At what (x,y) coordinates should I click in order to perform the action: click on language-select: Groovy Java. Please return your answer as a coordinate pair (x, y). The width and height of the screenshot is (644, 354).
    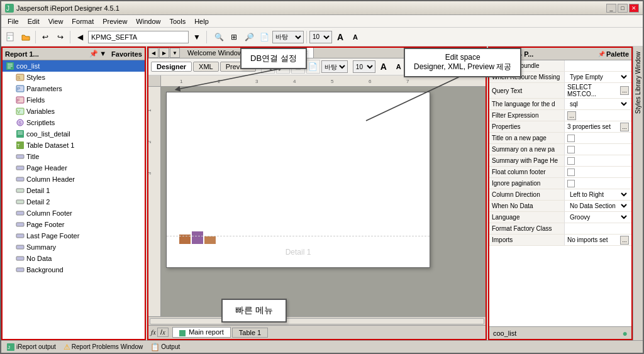
    Looking at the image, I should click on (598, 218).